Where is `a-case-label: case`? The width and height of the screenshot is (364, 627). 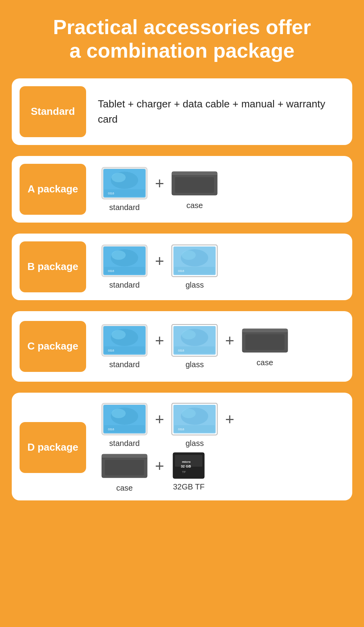
a-case-label: case is located at coordinates (195, 205).